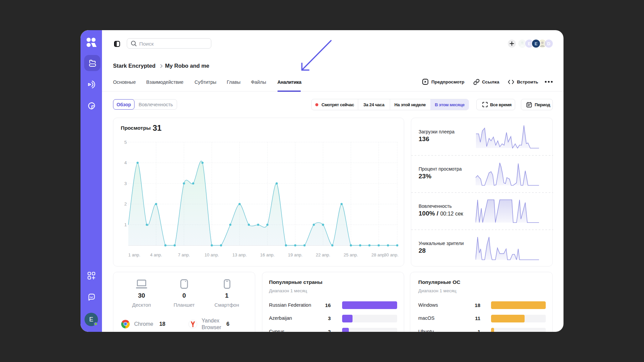 The width and height of the screenshot is (644, 362). What do you see at coordinates (351, 255) in the screenshot?
I see `svg-text: 25 апр.` at bounding box center [351, 255].